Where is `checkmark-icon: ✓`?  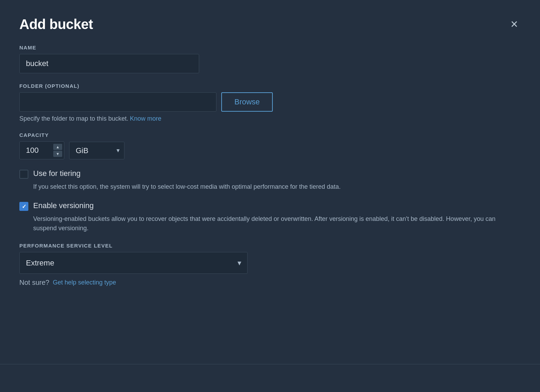
checkmark-icon: ✓ is located at coordinates (24, 207).